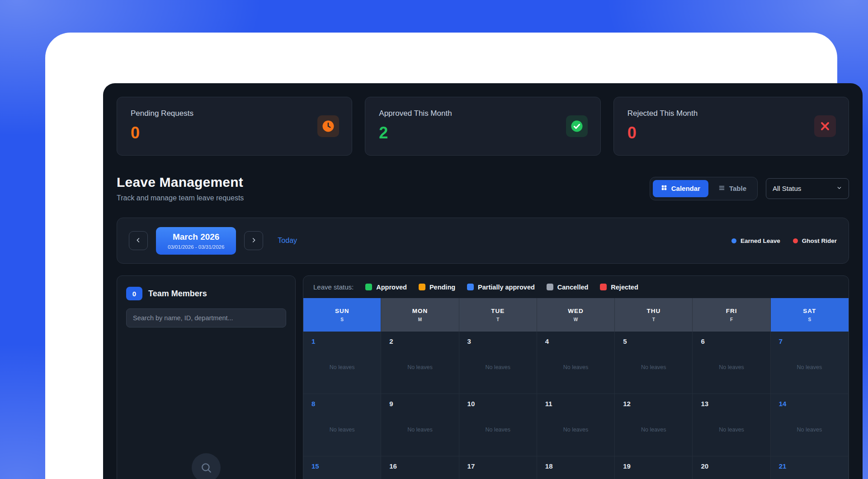  What do you see at coordinates (420, 425) in the screenshot?
I see `calendar-day-cell: 9No leaves` at bounding box center [420, 425].